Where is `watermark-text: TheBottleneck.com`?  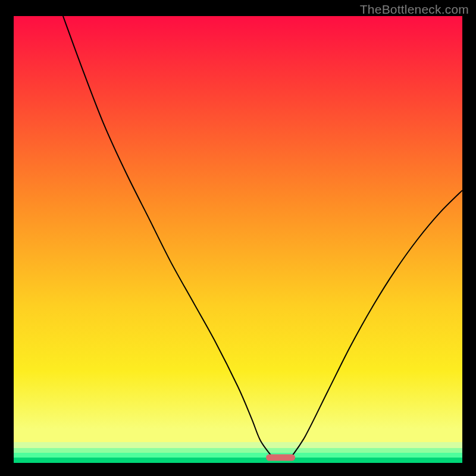
watermark-text: TheBottleneck.com is located at coordinates (414, 10).